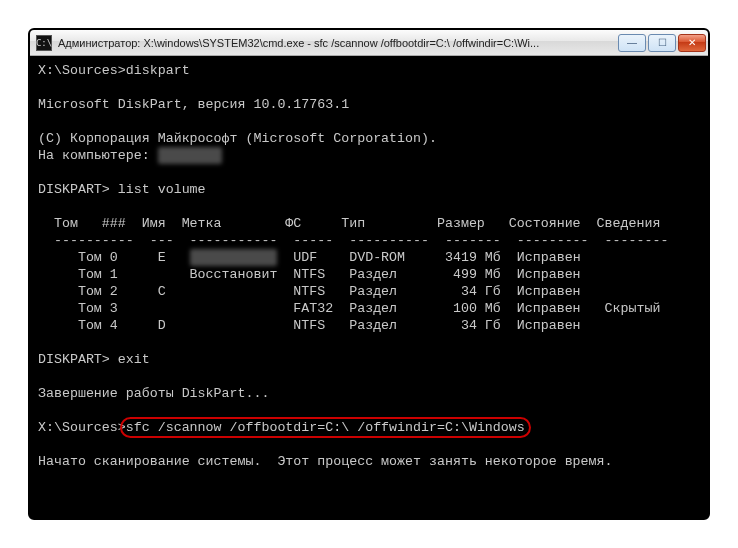 The width and height of the screenshot is (738, 548). Describe the element at coordinates (162, 190) in the screenshot. I see `command-list-volume: list volume` at that location.